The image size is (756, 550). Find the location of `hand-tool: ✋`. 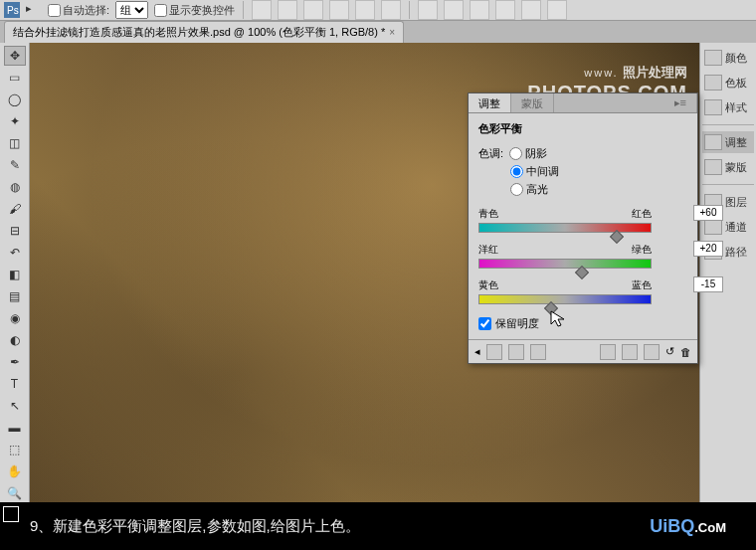

hand-tool: ✋ is located at coordinates (15, 471).